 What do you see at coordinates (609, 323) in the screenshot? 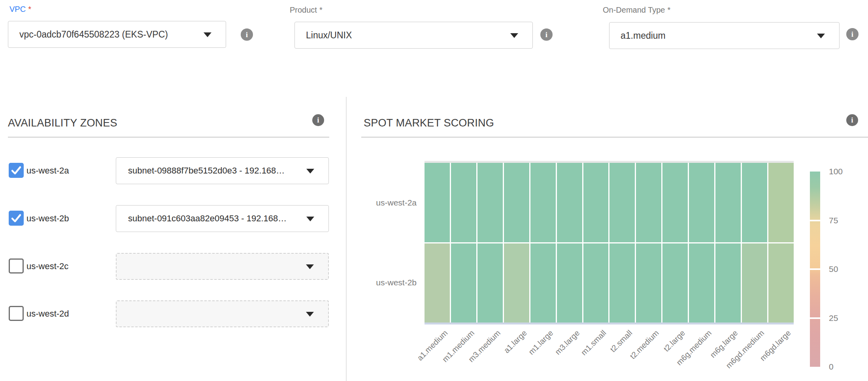
I see `heatmap-axis-strip` at bounding box center [609, 323].